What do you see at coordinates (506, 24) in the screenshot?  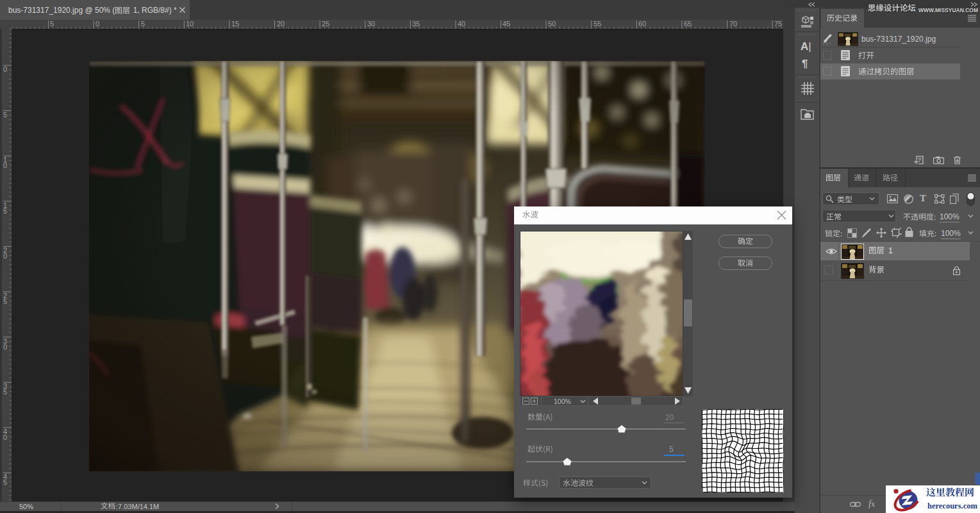 I see `svg-text: 45` at bounding box center [506, 24].